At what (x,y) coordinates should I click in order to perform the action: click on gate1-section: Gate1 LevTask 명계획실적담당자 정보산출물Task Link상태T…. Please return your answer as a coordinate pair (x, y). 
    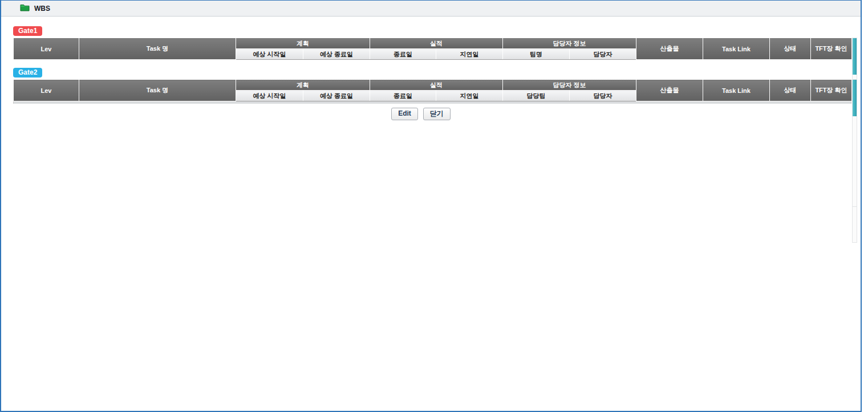
    Looking at the image, I should click on (437, 42).